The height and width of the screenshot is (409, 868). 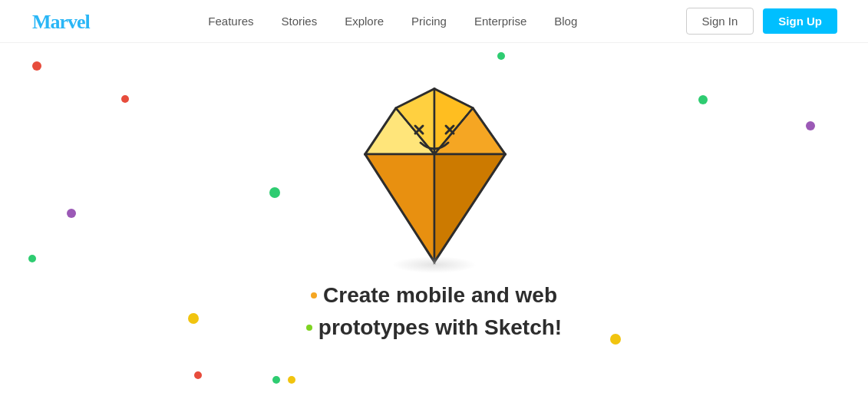 What do you see at coordinates (434, 21) in the screenshot?
I see `navbar: Marvel Features Stories Explore Pricing …` at bounding box center [434, 21].